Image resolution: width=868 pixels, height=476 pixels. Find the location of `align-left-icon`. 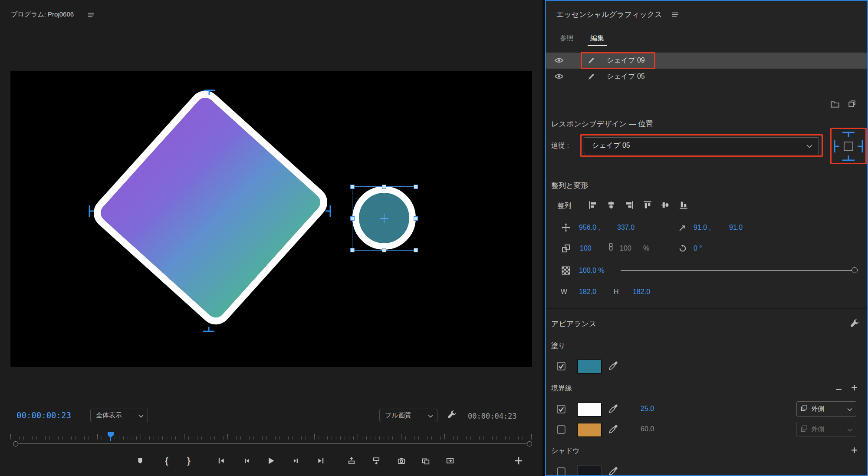

align-left-icon is located at coordinates (593, 205).